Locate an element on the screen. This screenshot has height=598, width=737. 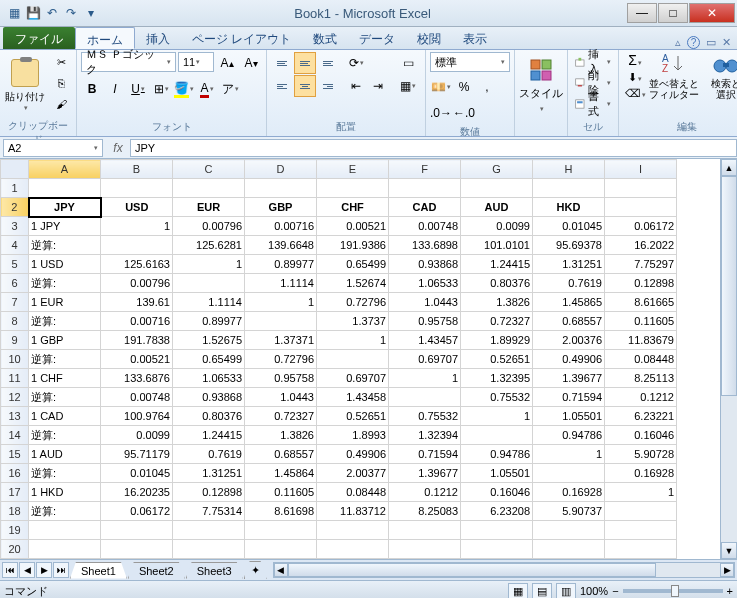
decrease-decimal-button: ←.0 is located at coordinates (464, 113).